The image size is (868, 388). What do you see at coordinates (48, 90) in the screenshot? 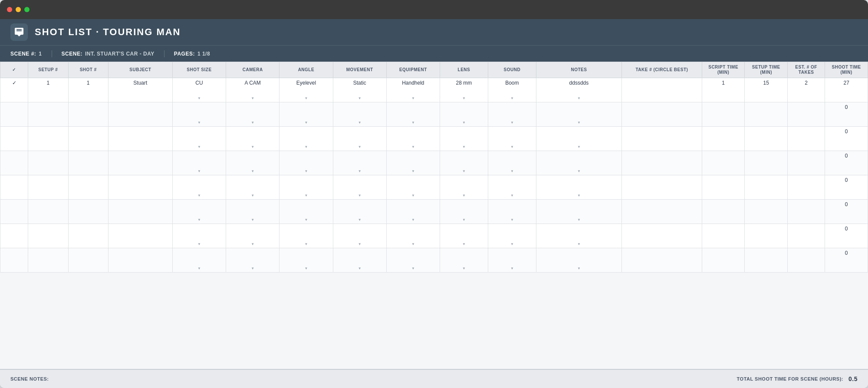
I see `cell-setup: 1` at bounding box center [48, 90].